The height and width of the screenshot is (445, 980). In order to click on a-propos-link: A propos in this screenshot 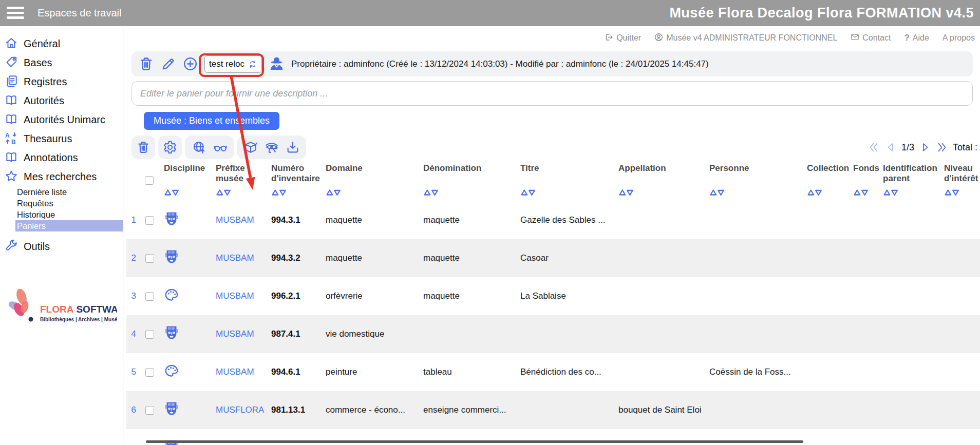, I will do `click(958, 38)`.